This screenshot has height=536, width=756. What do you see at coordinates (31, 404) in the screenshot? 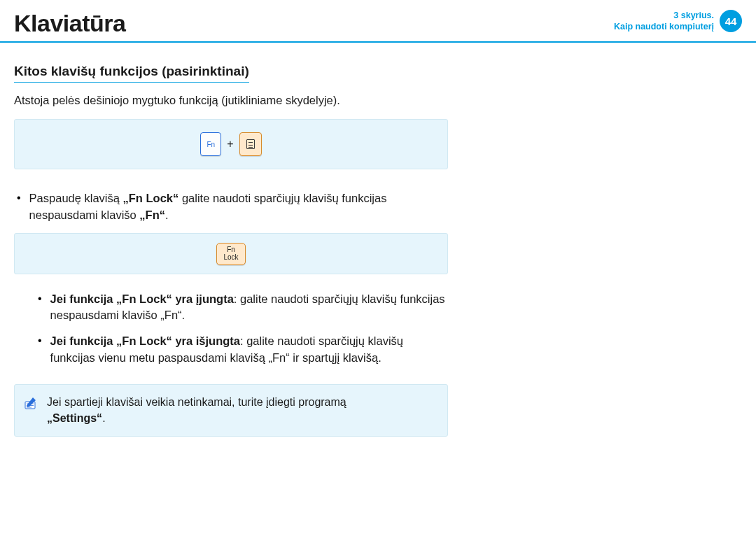
I see `note-pencil-icon` at bounding box center [31, 404].